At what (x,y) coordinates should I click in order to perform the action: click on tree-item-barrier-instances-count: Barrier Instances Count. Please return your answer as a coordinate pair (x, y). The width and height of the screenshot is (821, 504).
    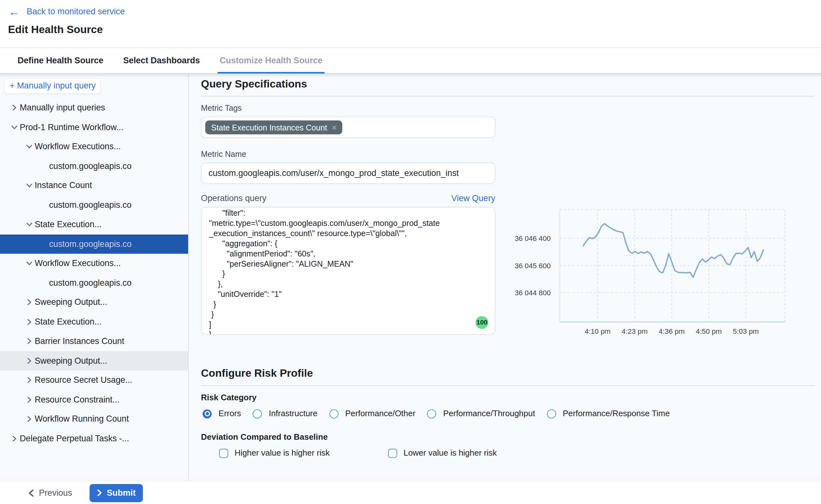
    Looking at the image, I should click on (94, 341).